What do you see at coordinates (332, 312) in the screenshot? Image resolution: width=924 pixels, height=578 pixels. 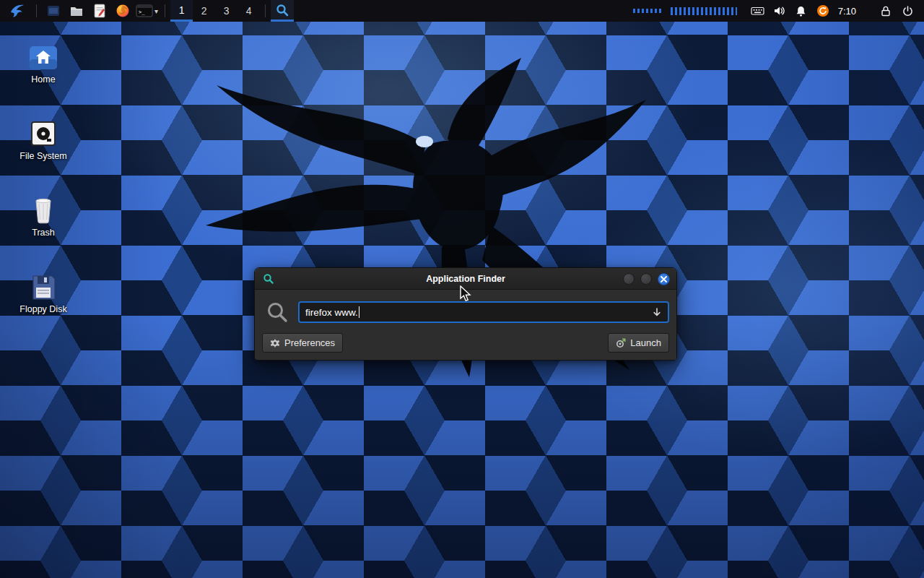 I see `search-input-value: firefox www.` at bounding box center [332, 312].